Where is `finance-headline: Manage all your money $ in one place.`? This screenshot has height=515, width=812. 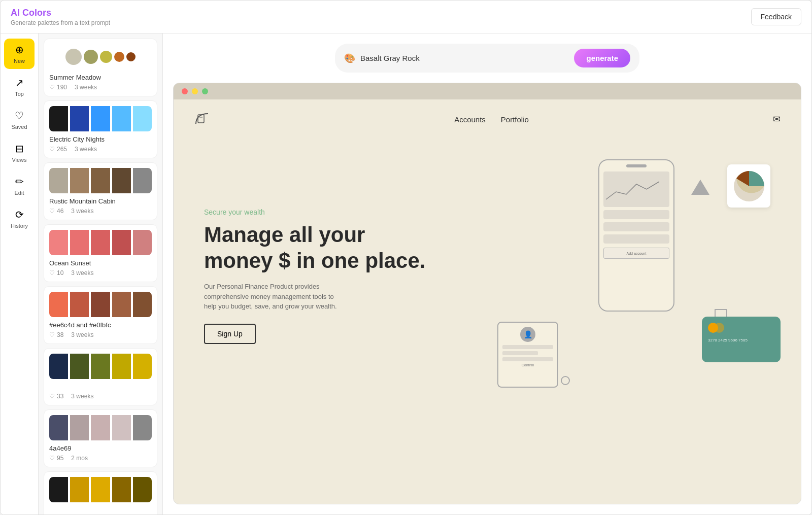 finance-headline: Manage all your money $ in one place. is located at coordinates (346, 248).